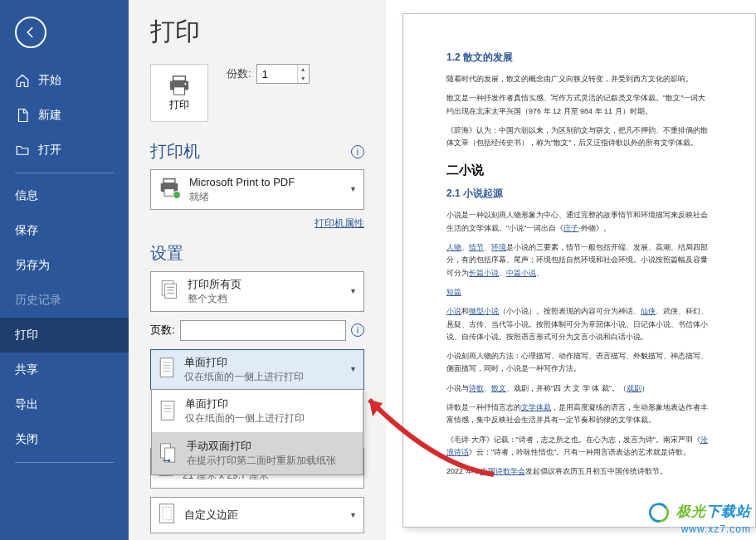  I want to click on sidebar-item-home: 开始, so click(65, 80).